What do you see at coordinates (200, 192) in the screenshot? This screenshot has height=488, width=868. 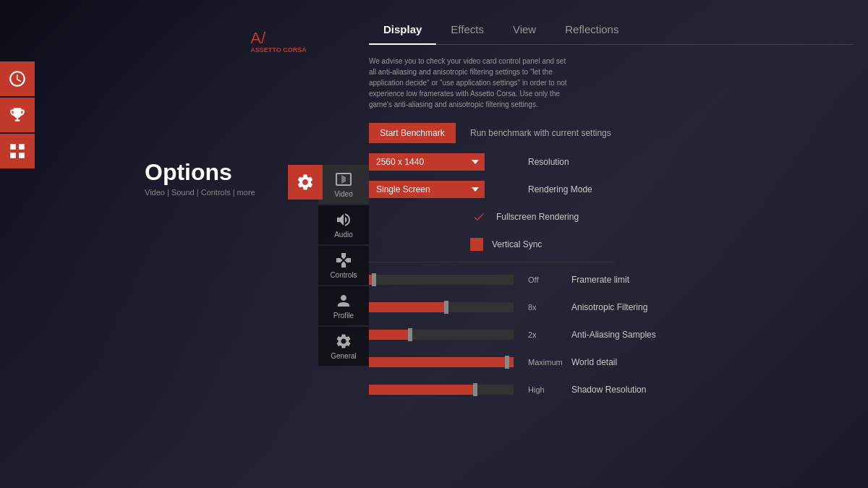 I see `options-sublabel: Video | Sound | Controls | more` at bounding box center [200, 192].